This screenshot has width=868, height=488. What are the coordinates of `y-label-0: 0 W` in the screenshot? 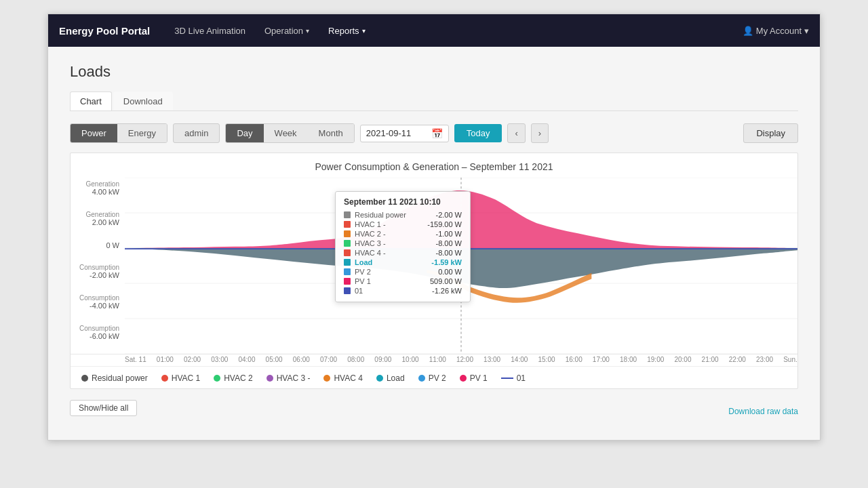 It's located at (96, 245).